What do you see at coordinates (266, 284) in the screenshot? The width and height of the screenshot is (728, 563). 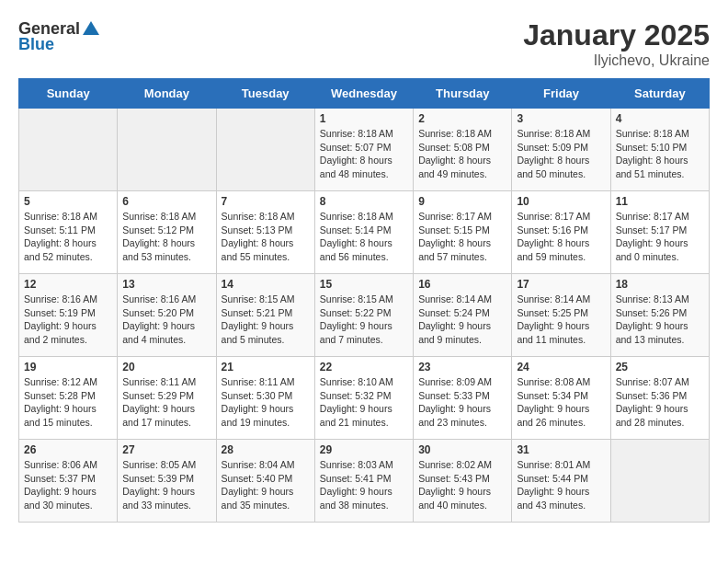 I see `day-number: 14` at bounding box center [266, 284].